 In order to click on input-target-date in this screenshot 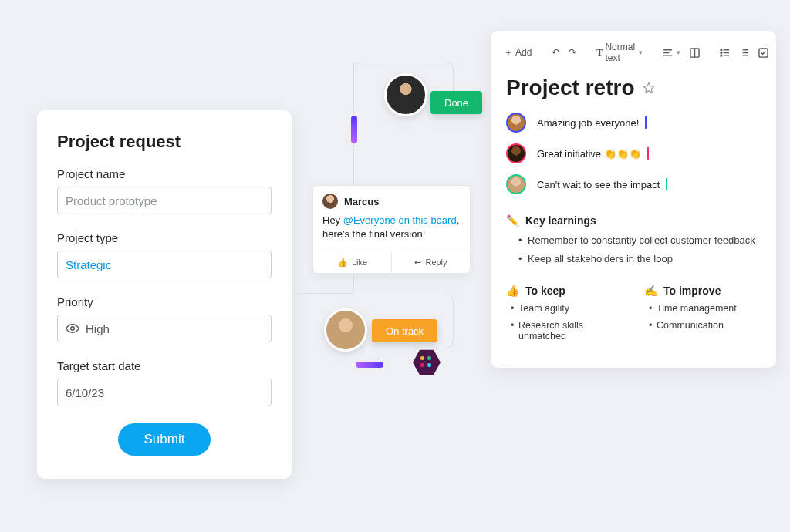, I will do `click(164, 392)`.